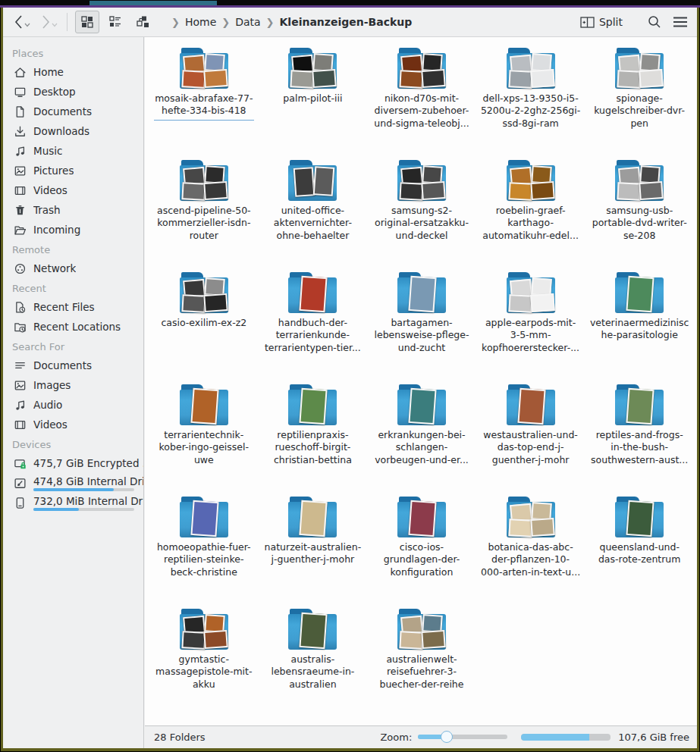 This screenshot has height=752, width=700. Describe the element at coordinates (73, 72) in the screenshot. I see `sidebar-item-home: Home` at that location.